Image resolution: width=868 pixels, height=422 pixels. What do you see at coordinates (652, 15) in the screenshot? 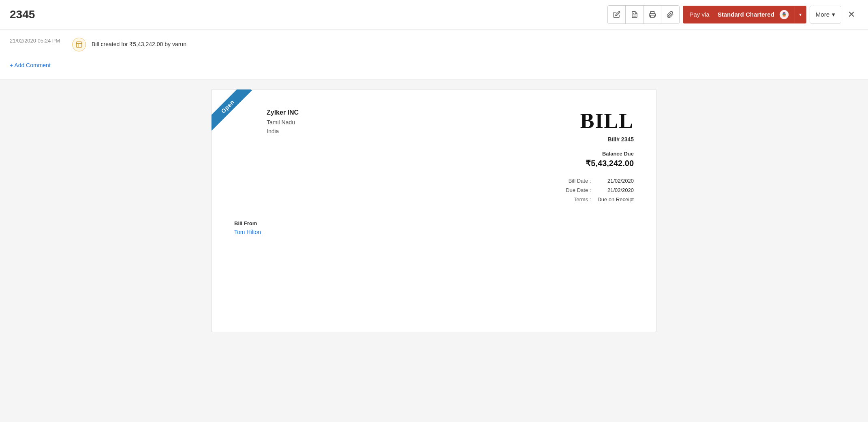
I see `print-icon` at bounding box center [652, 15].